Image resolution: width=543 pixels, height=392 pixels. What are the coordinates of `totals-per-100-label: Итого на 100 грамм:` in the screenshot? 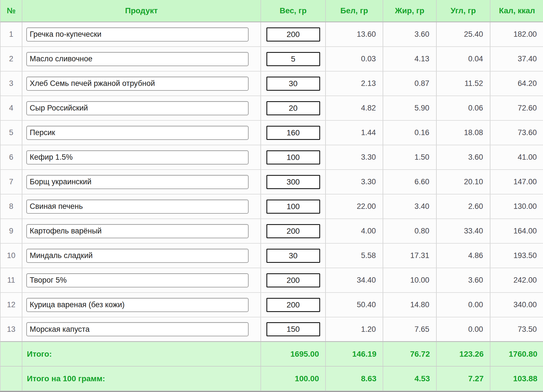 It's located at (142, 379).